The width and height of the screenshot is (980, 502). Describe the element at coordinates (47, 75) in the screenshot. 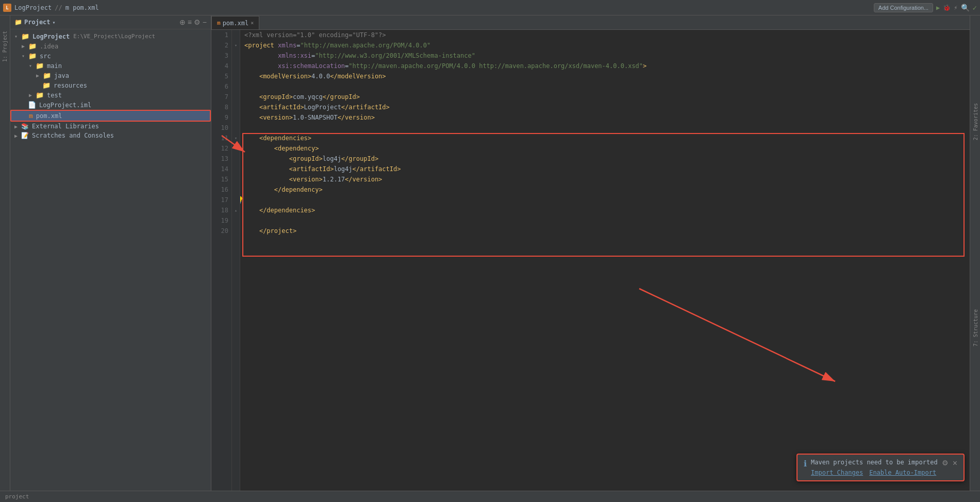

I see `java-folder-icon: 📁` at that location.